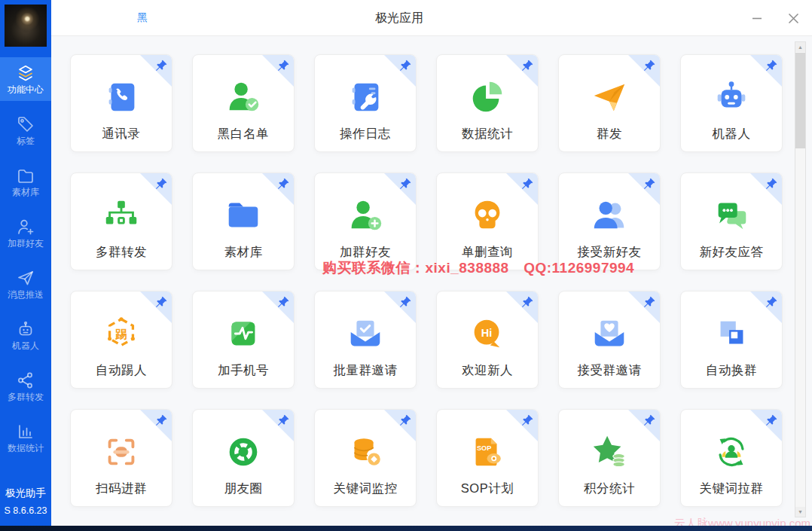 This screenshot has height=531, width=812. I want to click on app-card-label: 黑白名单, so click(243, 134).